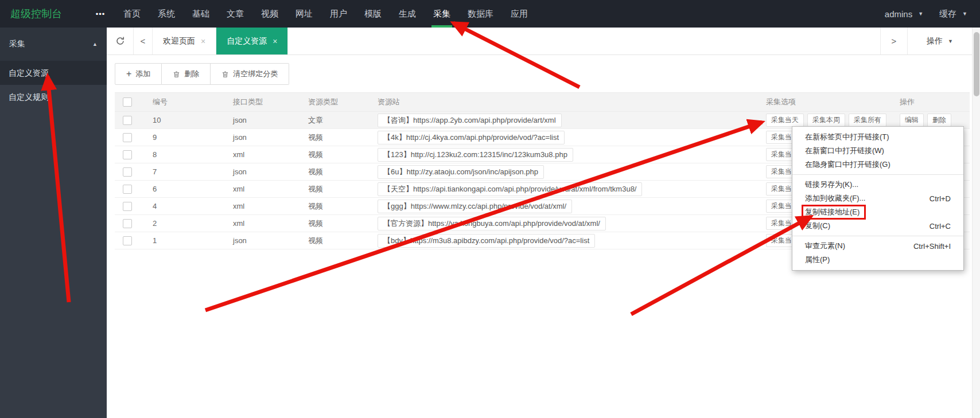  What do you see at coordinates (132, 14) in the screenshot?
I see `nav-item: 首页` at bounding box center [132, 14].